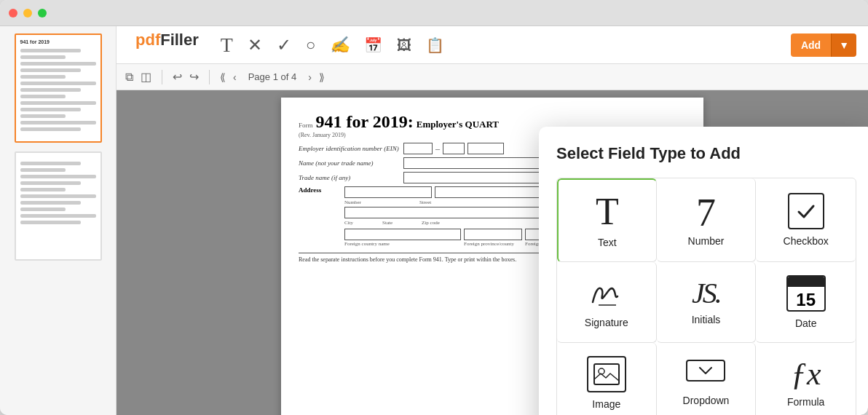 This screenshot has width=868, height=415. I want to click on foreign-province-field: Foreign province/county, so click(493, 237).